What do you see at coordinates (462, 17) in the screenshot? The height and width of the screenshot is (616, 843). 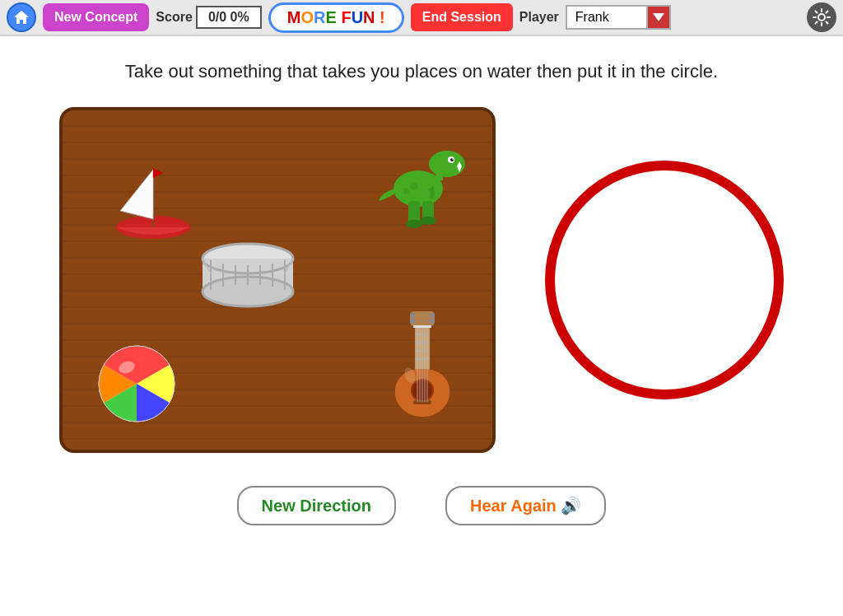 I see `end-session-button: End Session` at bounding box center [462, 17].